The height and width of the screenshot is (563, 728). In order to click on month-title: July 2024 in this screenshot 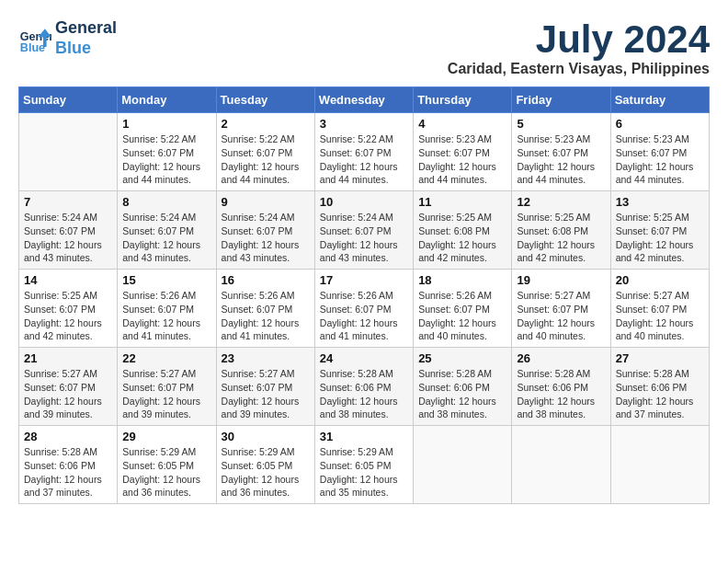, I will do `click(579, 40)`.